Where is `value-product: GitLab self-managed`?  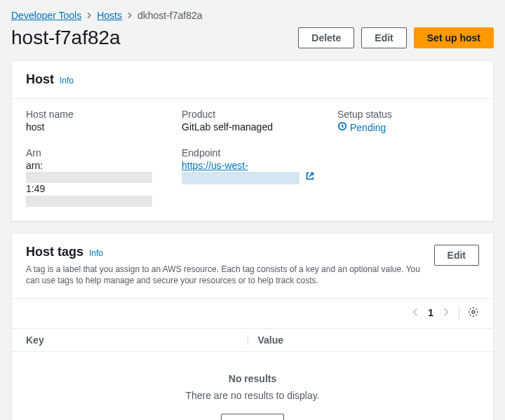 value-product: GitLab self-managed is located at coordinates (252, 127).